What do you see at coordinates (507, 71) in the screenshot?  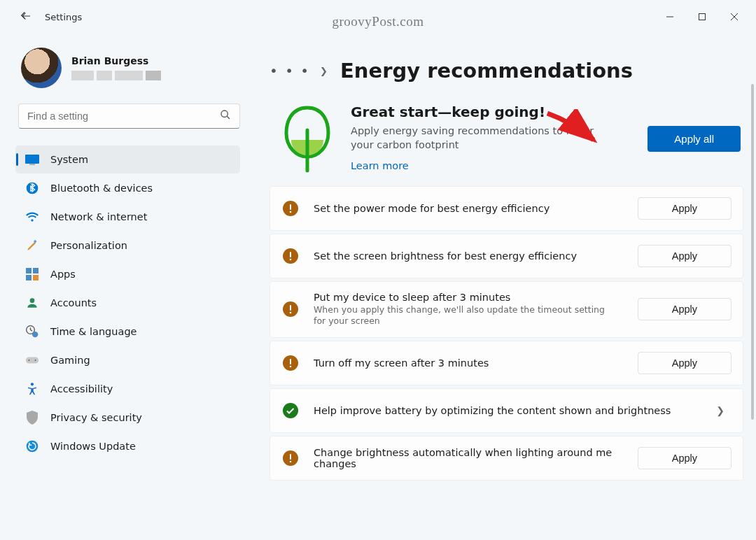 I see `breadcrumb: • • • ❯ Energy recommendations` at bounding box center [507, 71].